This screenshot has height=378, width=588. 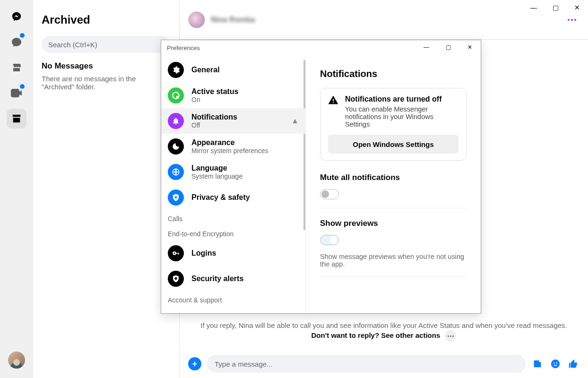 I want to click on pref-item-label: Logins, so click(x=204, y=253).